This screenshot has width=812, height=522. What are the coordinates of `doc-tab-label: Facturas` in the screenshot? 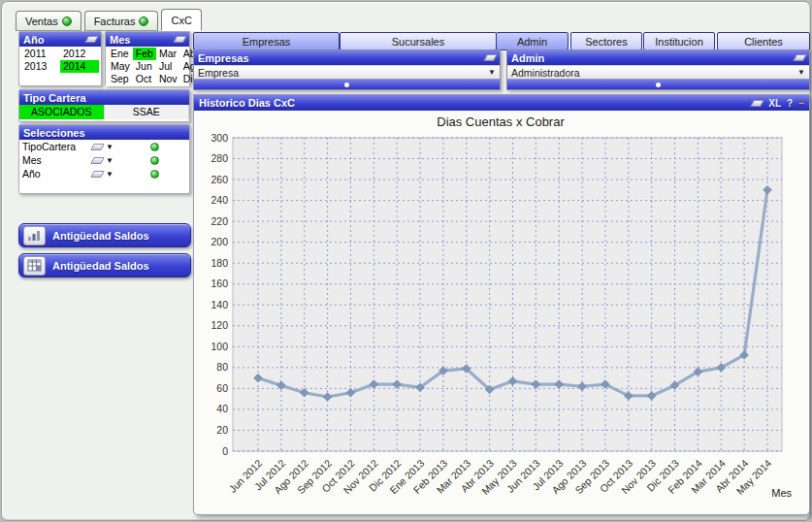 It's located at (114, 21).